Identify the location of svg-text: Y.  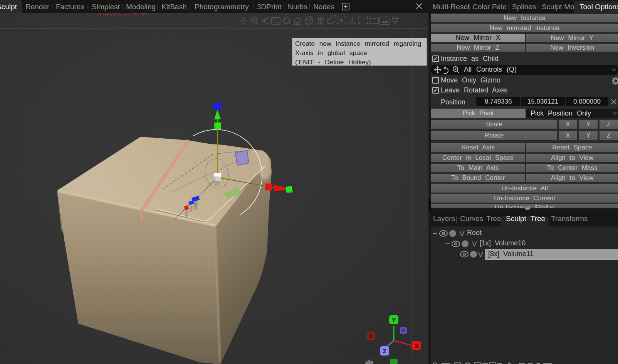
(394, 320).